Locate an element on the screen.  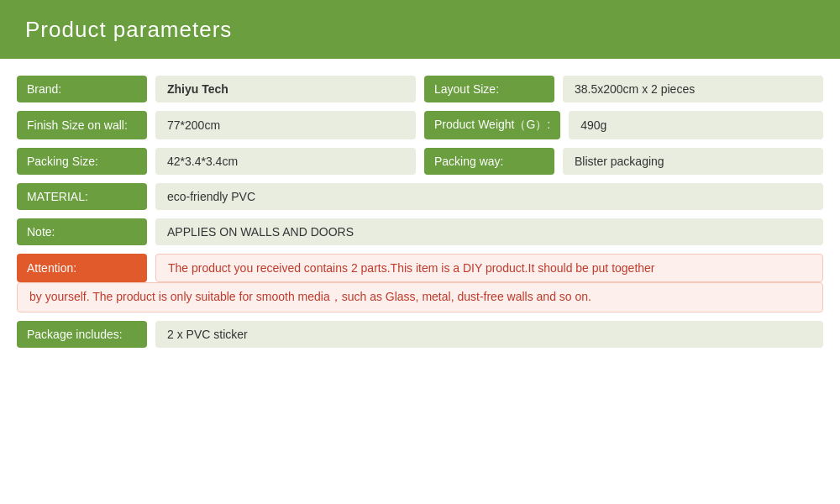
row-packing: Packing Size: 42*3.4*3.4cm Packing way: … is located at coordinates (420, 161).